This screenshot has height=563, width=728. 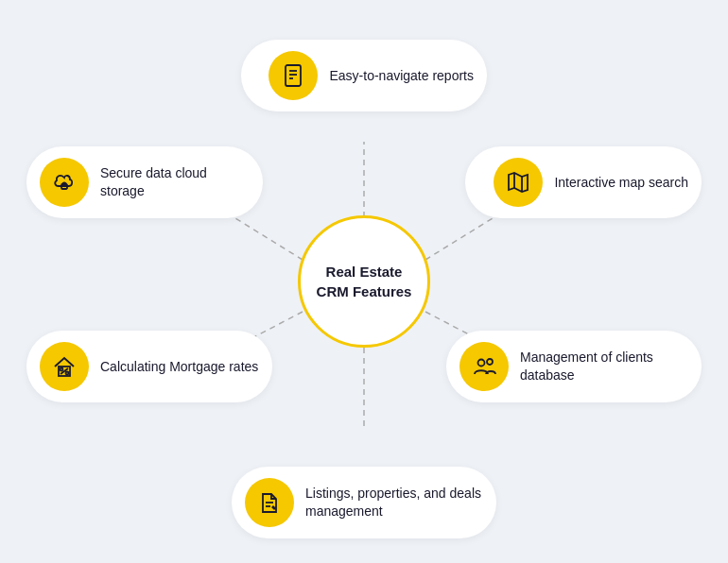 What do you see at coordinates (604, 367) in the screenshot?
I see `card-bottom-right-text: Management of clients database` at bounding box center [604, 367].